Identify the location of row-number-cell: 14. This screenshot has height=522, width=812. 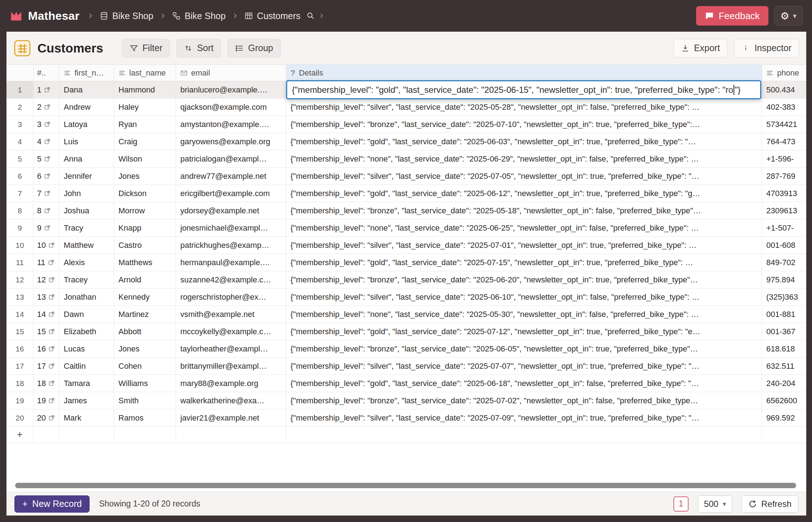
(20, 314).